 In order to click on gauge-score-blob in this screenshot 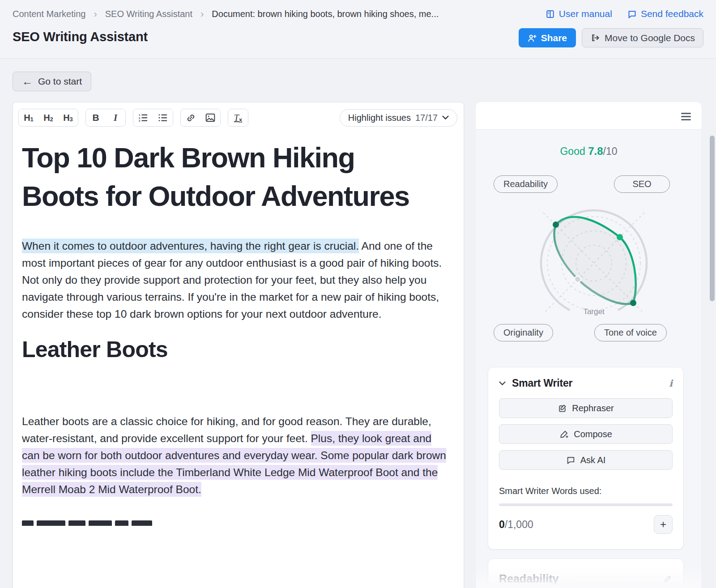, I will do `click(595, 260)`.